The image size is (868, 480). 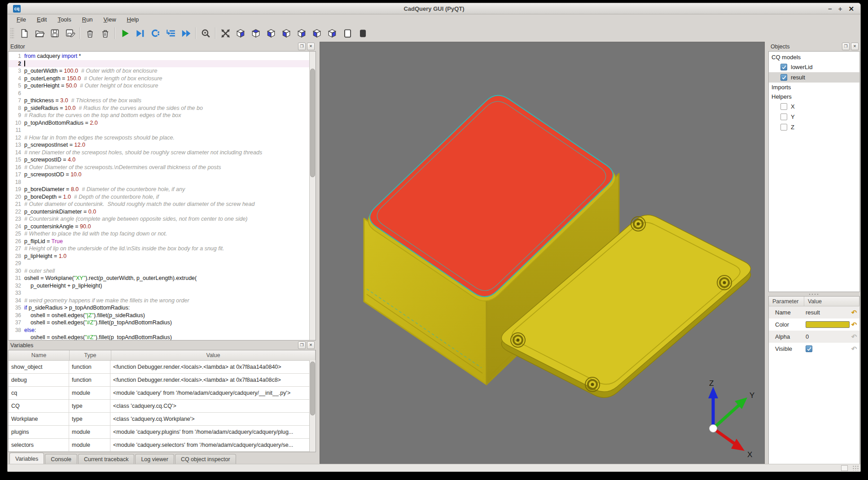 I want to click on maximize-button: +, so click(x=840, y=9).